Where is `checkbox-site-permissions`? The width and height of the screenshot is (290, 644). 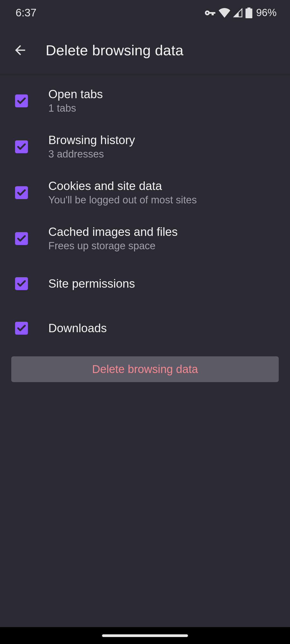 checkbox-site-permissions is located at coordinates (21, 284).